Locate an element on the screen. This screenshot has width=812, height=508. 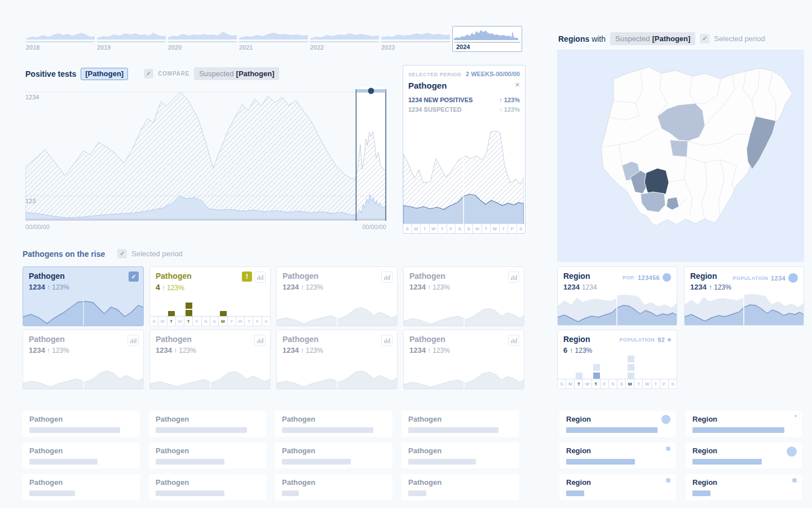
selected-period-card: SELECTED PERIOD 2 WEEKS-00/00/00 Pathoge… is located at coordinates (464, 149).